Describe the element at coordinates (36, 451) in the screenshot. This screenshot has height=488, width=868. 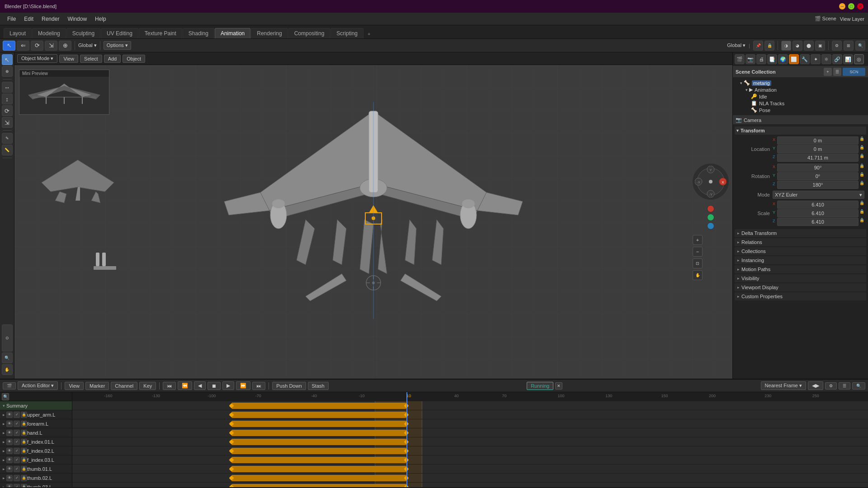
I see `track-f-index-02-l: ▸ 👁 ✓ 🔒 f_index.02.L` at that location.